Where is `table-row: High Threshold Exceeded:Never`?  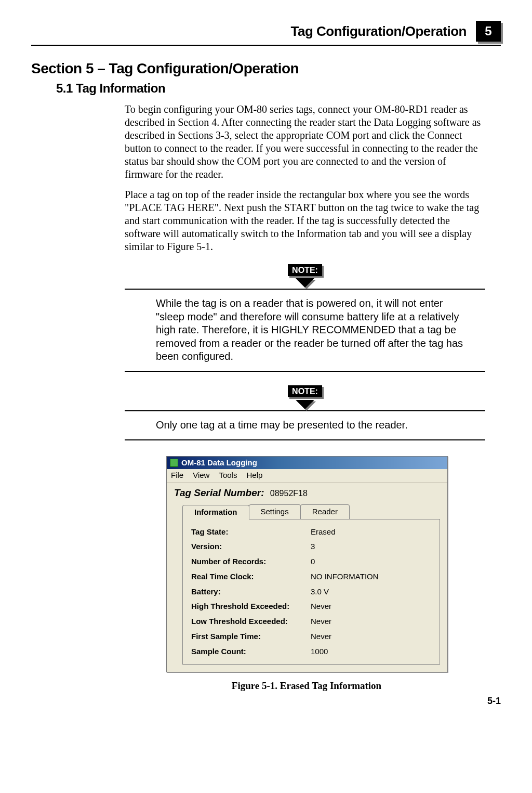
table-row: High Threshold Exceeded:Never is located at coordinates (311, 606).